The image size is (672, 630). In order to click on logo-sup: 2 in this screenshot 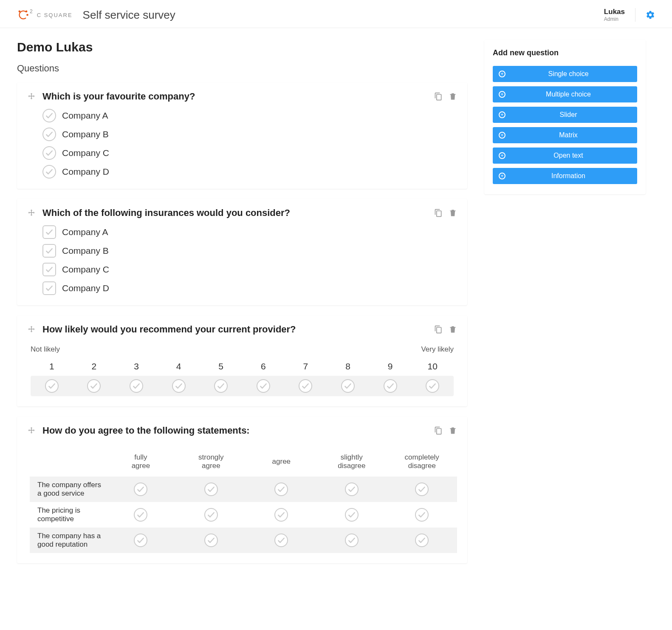, I will do `click(31, 11)`.